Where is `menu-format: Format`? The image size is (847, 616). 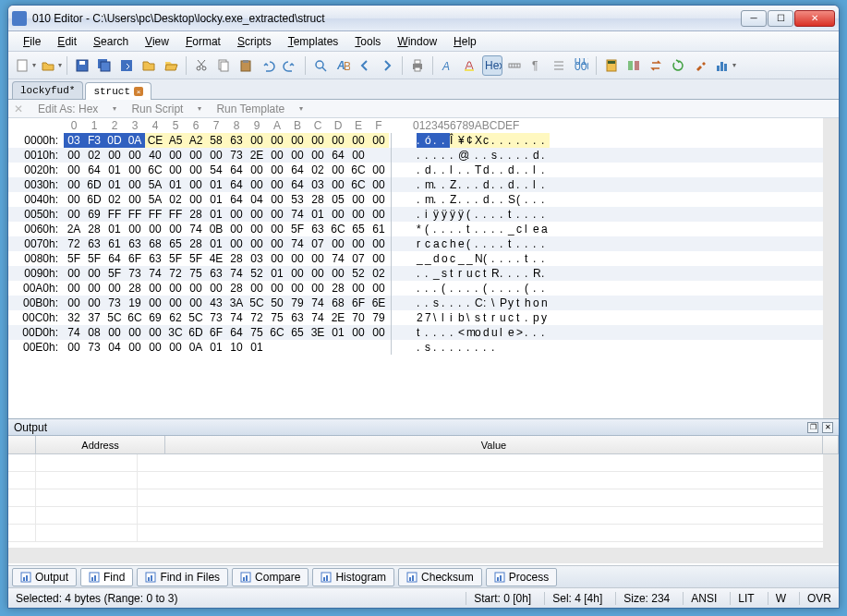 menu-format: Format is located at coordinates (203, 42).